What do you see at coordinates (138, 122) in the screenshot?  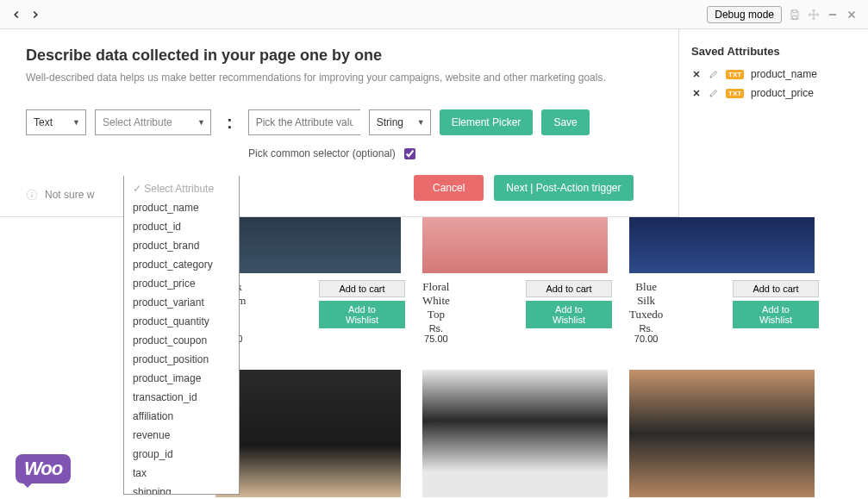 I see `attribute-select-placeholder: Select Attribute` at bounding box center [138, 122].